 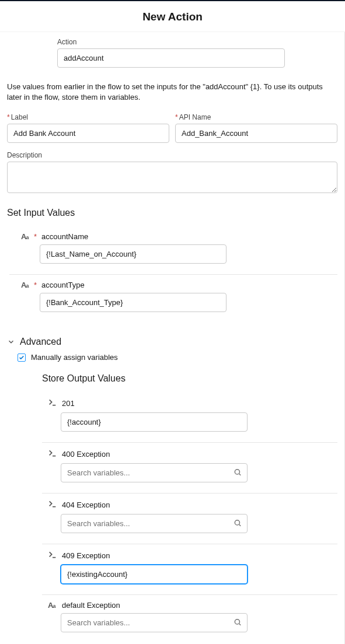 What do you see at coordinates (256, 128) in the screenshot?
I see `apiname-field: *API Name` at bounding box center [256, 128].